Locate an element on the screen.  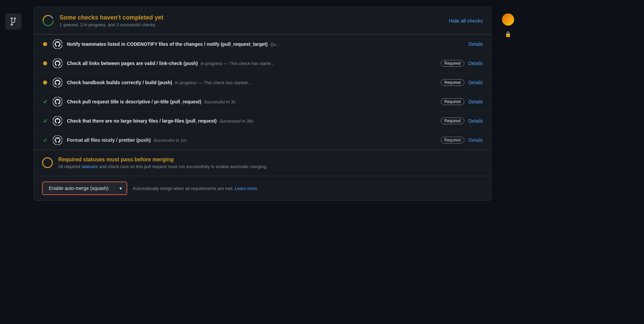
check-name: Check handbook builds correctly / build … is located at coordinates (120, 83).